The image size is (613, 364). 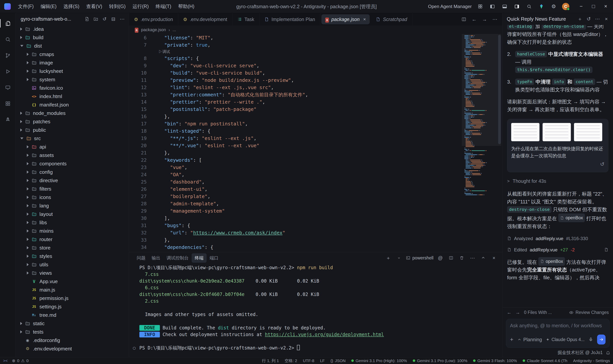 I want to click on status-item: 行 1, 列 1, so click(x=270, y=361).